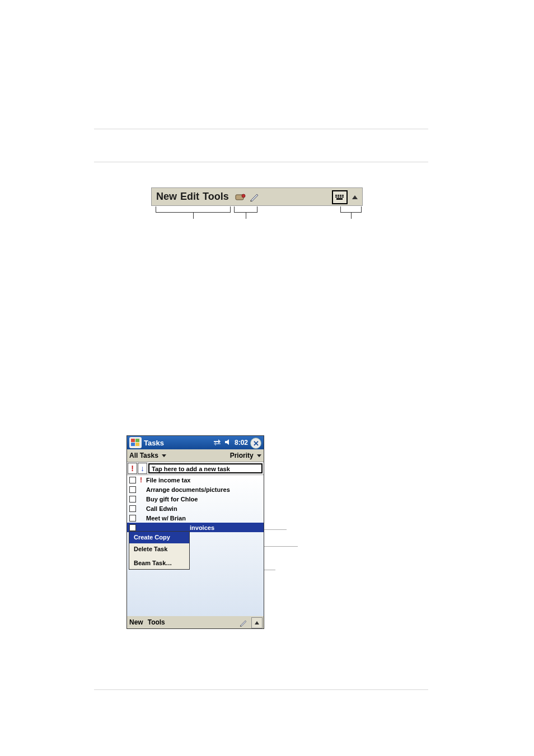 The image size is (534, 756). I want to click on tasks-app-window: Tasks 8:02 ✕, so click(195, 532).